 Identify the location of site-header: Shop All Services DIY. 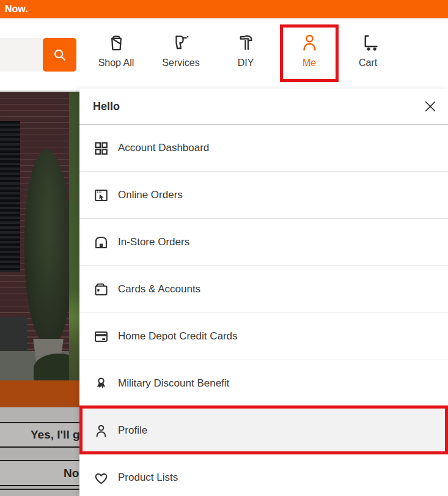
(224, 54).